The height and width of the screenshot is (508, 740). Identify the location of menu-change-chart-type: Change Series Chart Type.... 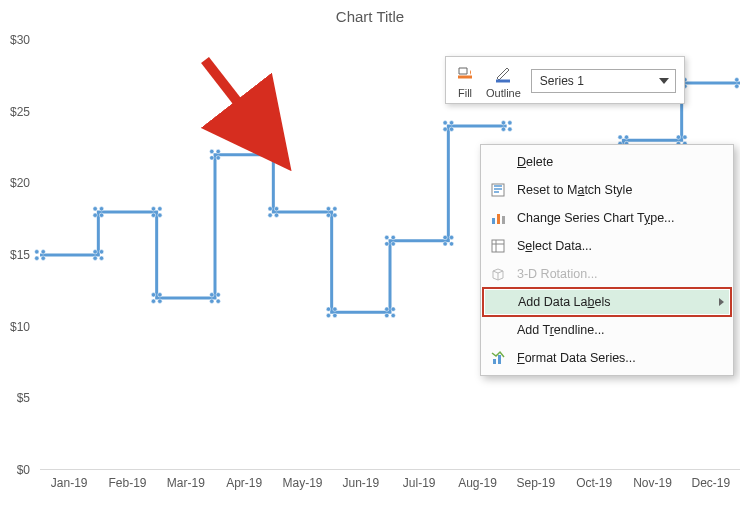
(607, 218).